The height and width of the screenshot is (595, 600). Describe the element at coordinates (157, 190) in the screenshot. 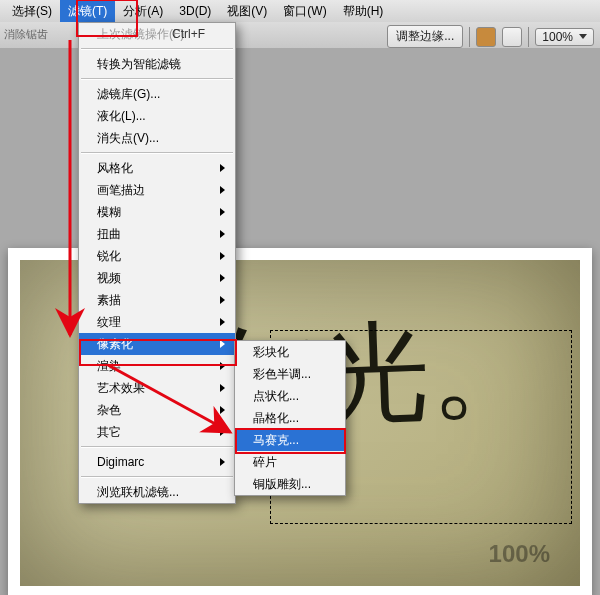

I see `menu-brush-strokes: 画笔描边` at that location.